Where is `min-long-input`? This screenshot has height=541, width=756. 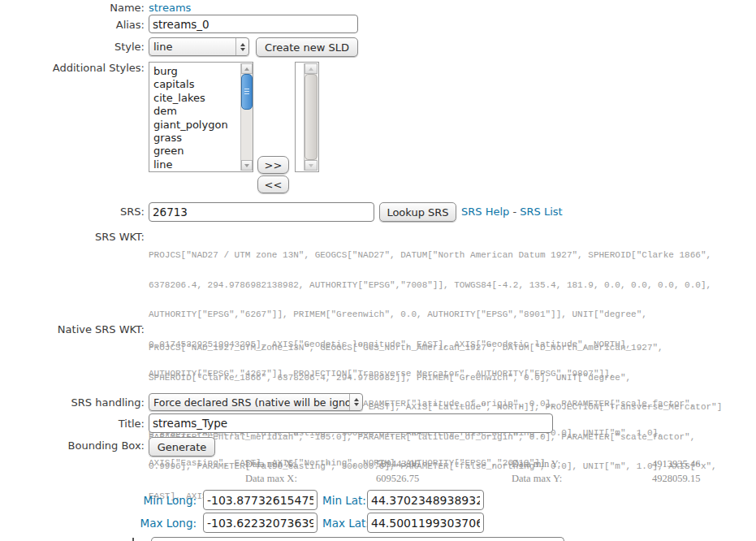 min-long-input is located at coordinates (260, 500).